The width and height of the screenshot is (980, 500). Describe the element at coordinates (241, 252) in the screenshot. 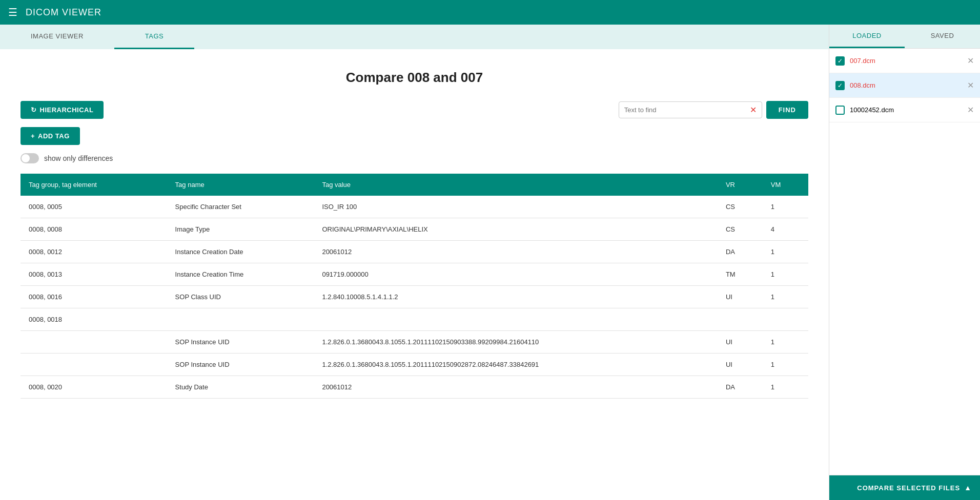

I see `td-name: Instance Creation Date` at that location.